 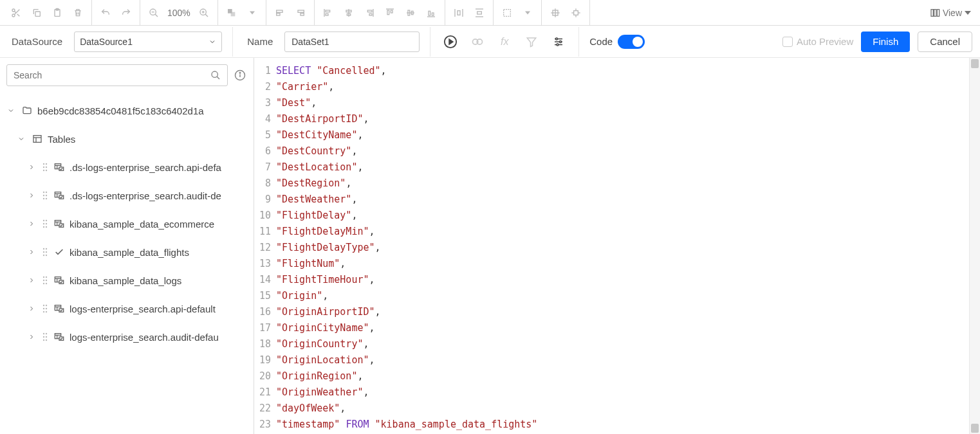 What do you see at coordinates (280, 13) in the screenshot?
I see `align-left-x-button` at bounding box center [280, 13].